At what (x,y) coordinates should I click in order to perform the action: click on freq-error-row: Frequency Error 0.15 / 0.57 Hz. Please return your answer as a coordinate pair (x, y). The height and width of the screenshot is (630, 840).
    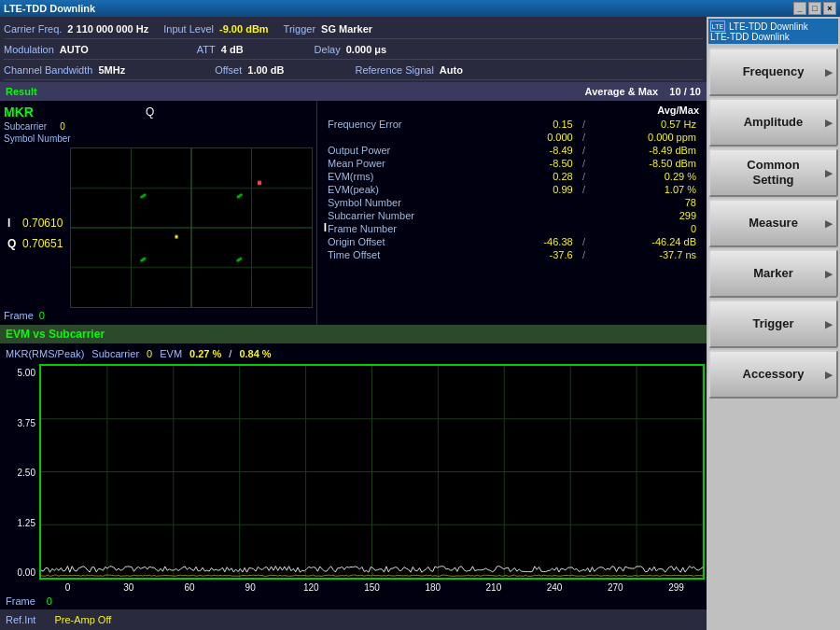
    Looking at the image, I should click on (511, 124).